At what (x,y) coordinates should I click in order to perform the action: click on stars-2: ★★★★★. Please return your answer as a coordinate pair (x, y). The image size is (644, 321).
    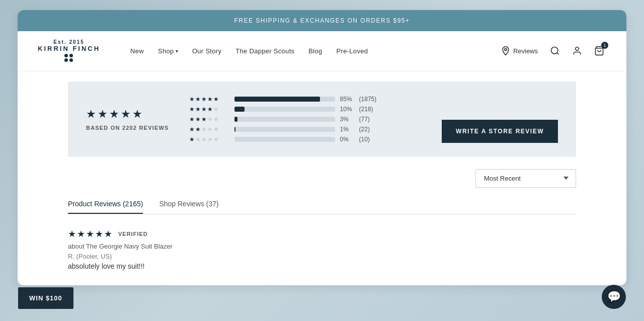
    Looking at the image, I should click on (209, 129).